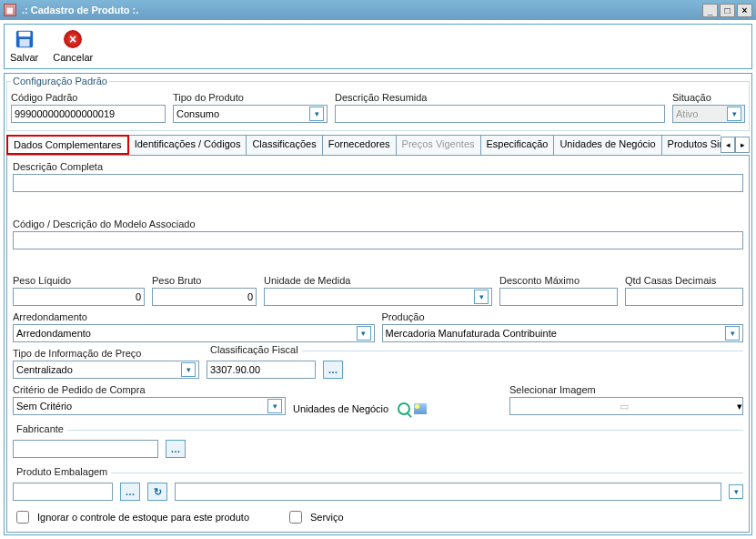 The image size is (756, 539). Describe the element at coordinates (10, 10) in the screenshot. I see `app-icon: ▦` at that location.